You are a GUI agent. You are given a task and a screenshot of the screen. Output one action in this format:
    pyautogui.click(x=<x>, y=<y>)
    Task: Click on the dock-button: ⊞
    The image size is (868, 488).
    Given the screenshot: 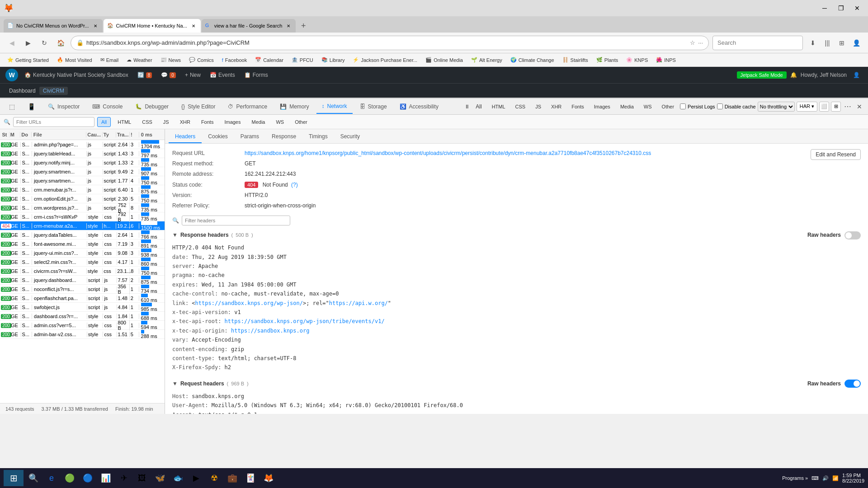 What is the action you would take?
    pyautogui.click(x=836, y=107)
    